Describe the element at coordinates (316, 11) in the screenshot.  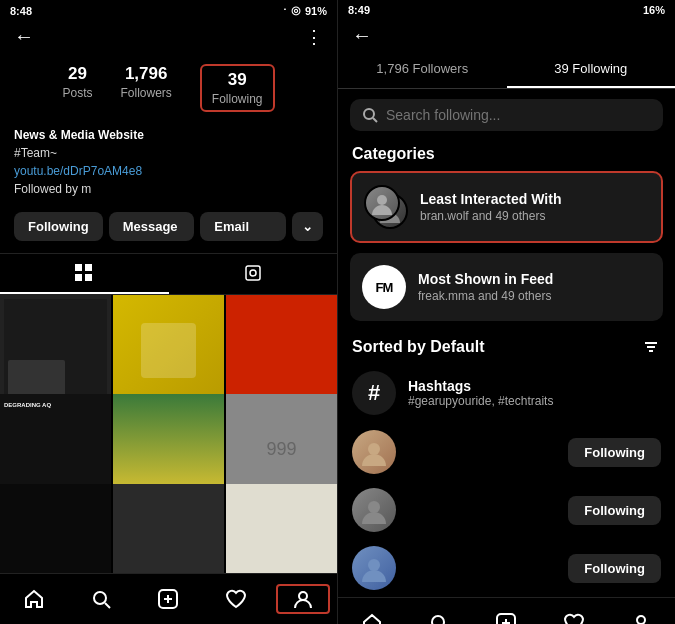
I see `battery-left: 91%` at that location.